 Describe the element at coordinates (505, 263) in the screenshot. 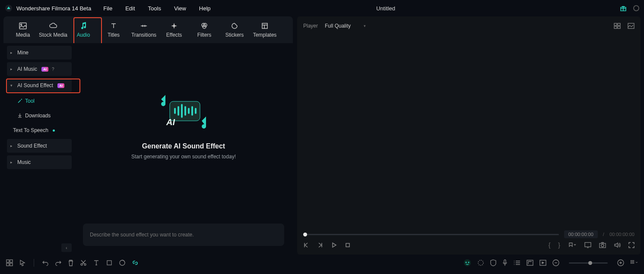

I see `mic-icon` at that location.